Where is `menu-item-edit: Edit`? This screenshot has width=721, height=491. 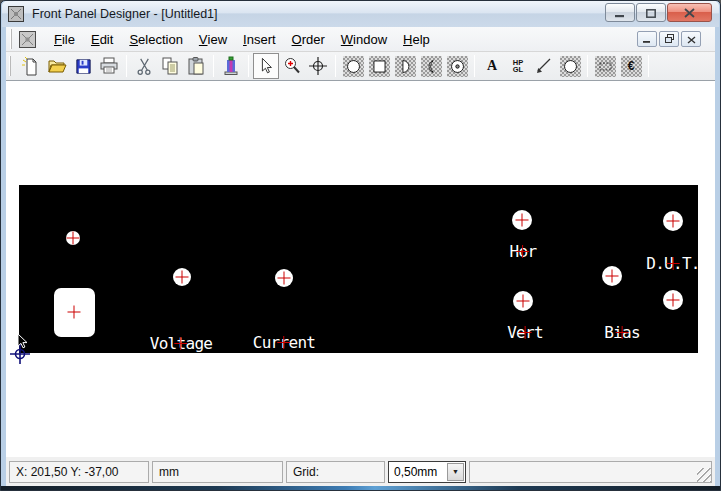
menu-item-edit: Edit is located at coordinates (102, 40).